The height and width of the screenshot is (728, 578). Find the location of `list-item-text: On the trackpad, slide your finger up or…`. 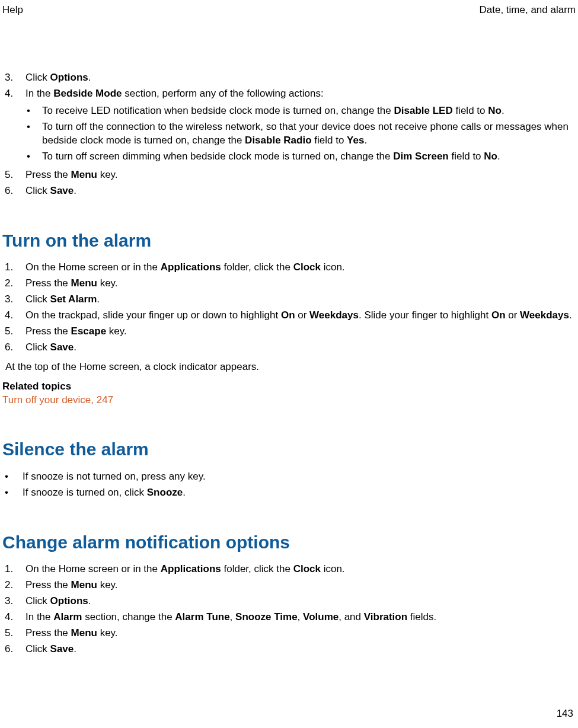

list-item-text: On the trackpad, slide your finger up or… is located at coordinates (301, 315).